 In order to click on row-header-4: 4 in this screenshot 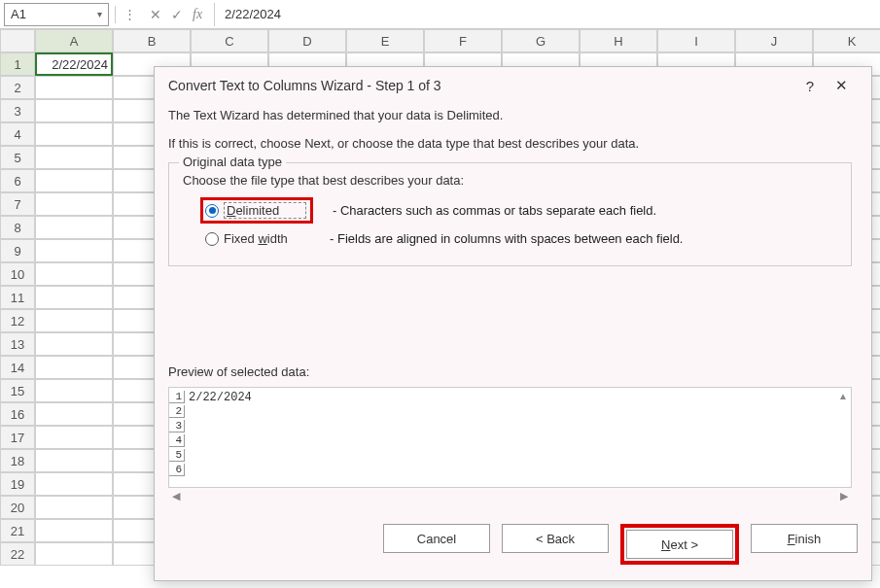, I will do `click(18, 134)`.